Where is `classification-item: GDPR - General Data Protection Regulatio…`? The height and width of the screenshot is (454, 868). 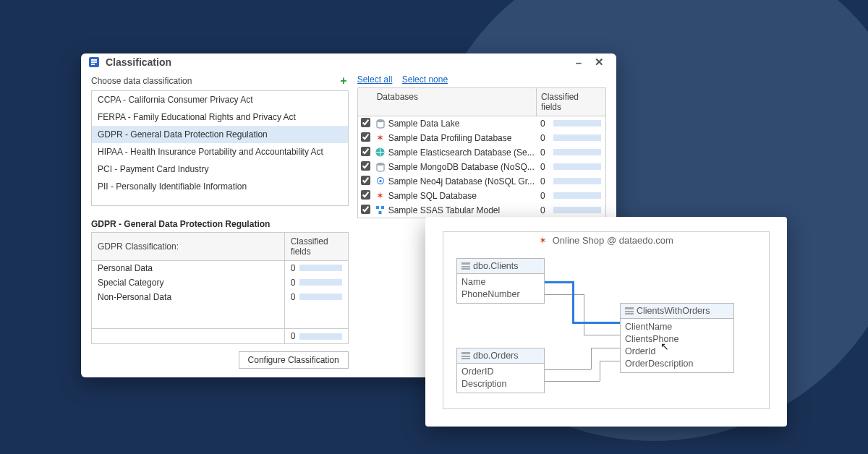 classification-item: GDPR - General Data Protection Regulatio… is located at coordinates (220, 134).